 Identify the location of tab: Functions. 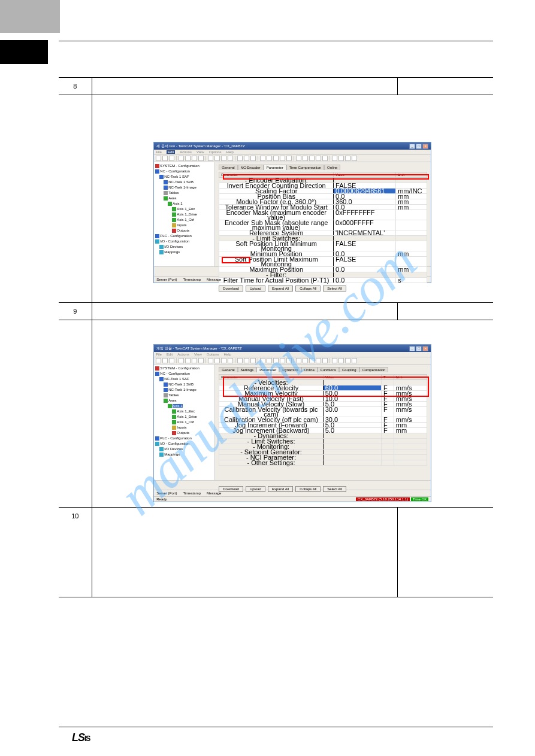
(328, 370).